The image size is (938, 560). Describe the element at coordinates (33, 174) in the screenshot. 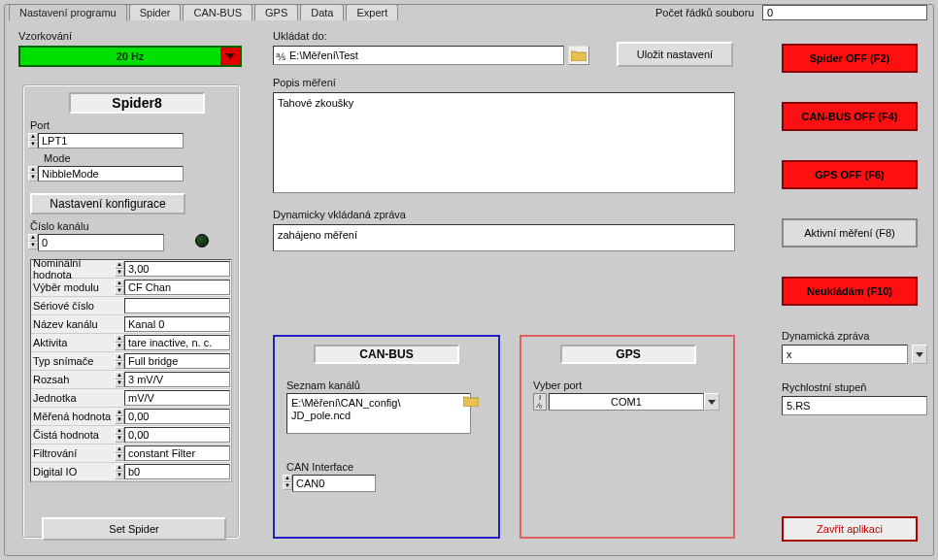

I see `mode-spinner: ▲▼` at that location.